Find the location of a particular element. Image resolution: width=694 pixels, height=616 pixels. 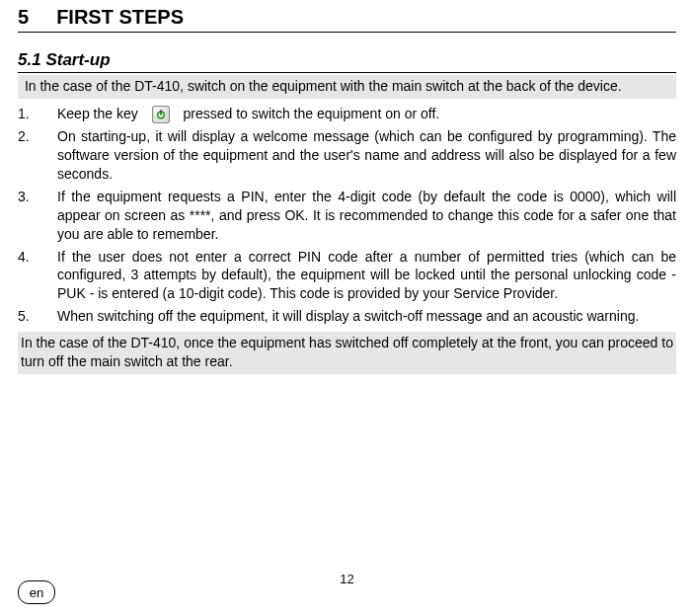

step-marker: 3. is located at coordinates (32, 197).